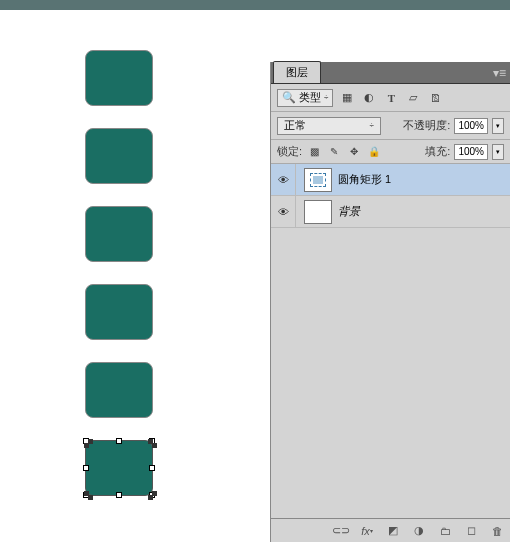 This screenshot has height=542, width=510. I want to click on filter-type-icon: T, so click(391, 98).